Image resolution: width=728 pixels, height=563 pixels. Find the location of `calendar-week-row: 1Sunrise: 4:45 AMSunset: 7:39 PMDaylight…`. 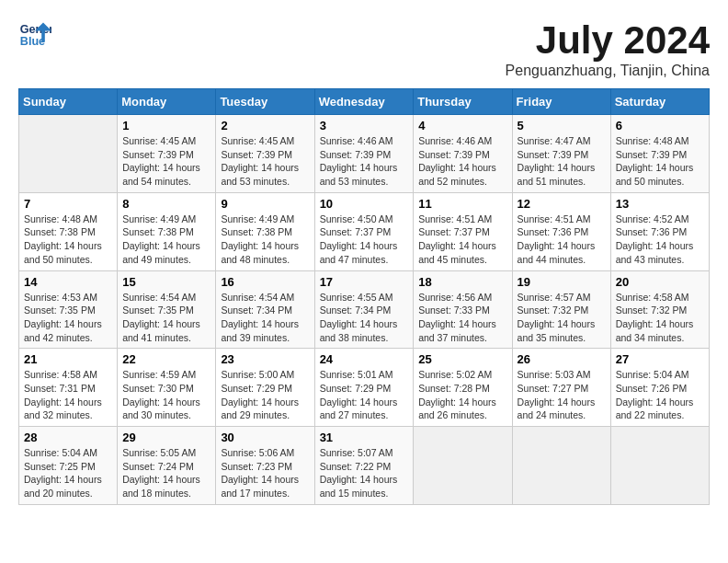

calendar-week-row: 1Sunrise: 4:45 AMSunset: 7:39 PMDaylight… is located at coordinates (364, 155).